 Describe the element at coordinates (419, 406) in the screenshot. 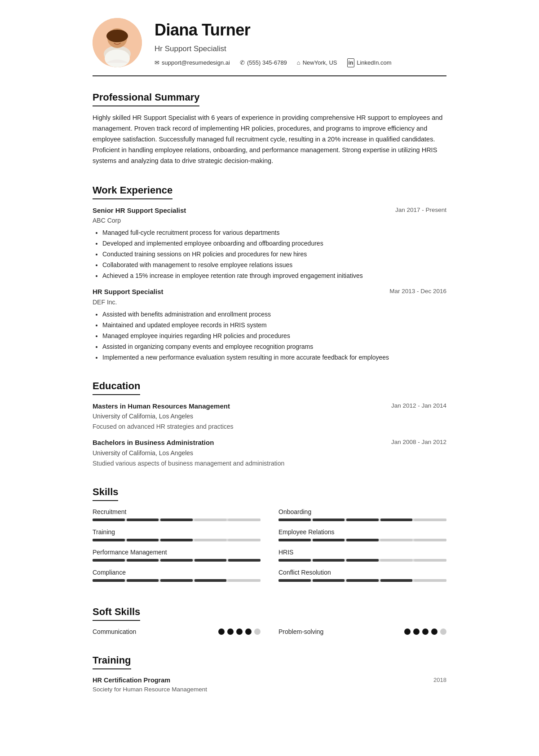

I see `edu-date: Jan 2012 - Jan 2014` at that location.